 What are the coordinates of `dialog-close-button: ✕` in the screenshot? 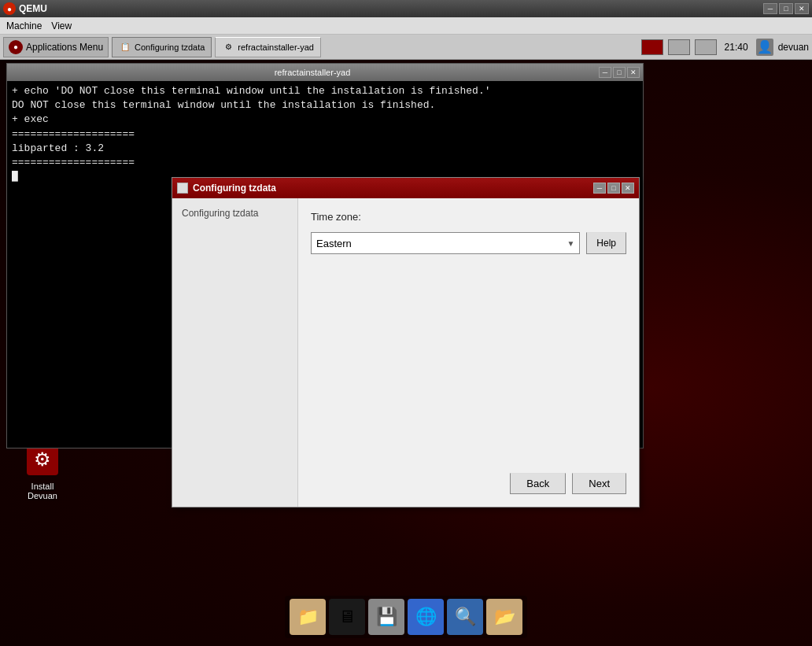 It's located at (628, 188).